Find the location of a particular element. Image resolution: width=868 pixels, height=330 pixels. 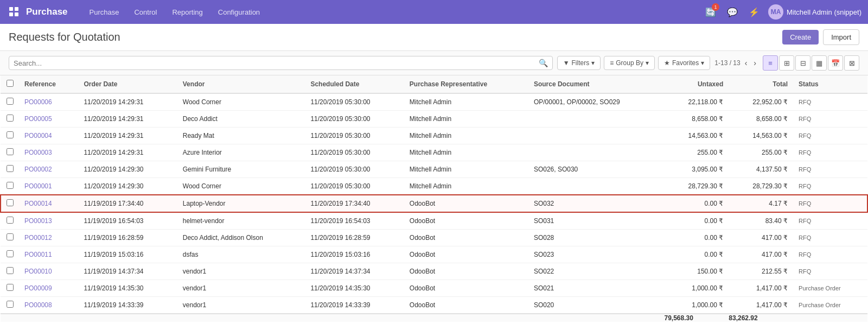

cell-reference: PO00003 is located at coordinates (49, 153).